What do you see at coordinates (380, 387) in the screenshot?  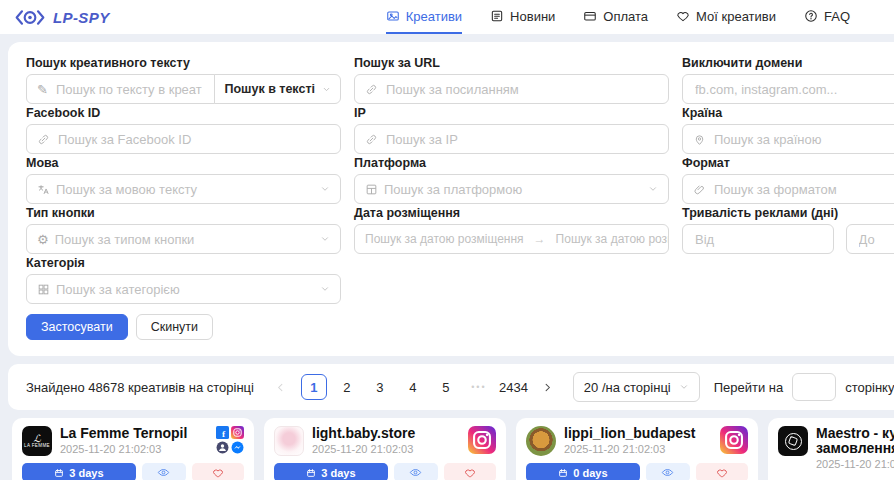 I see `page-button-3: 3` at bounding box center [380, 387].